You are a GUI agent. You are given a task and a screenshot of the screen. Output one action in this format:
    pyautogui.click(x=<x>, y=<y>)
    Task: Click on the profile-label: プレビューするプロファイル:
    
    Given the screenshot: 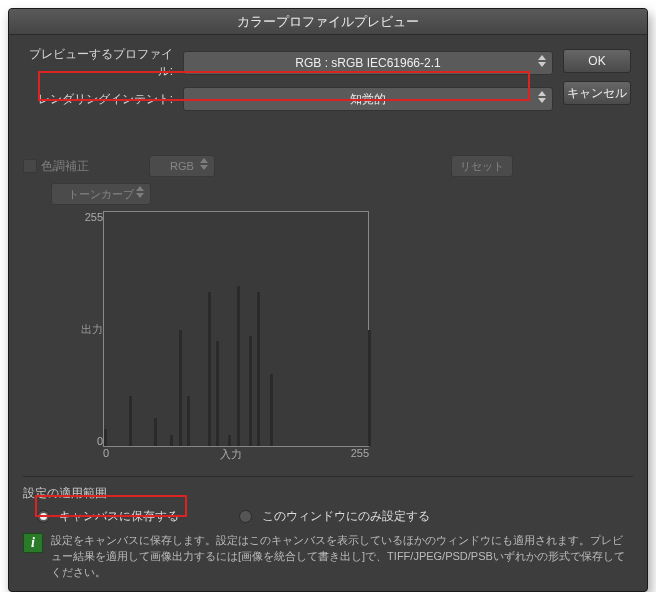 What is the action you would take?
    pyautogui.click(x=103, y=63)
    